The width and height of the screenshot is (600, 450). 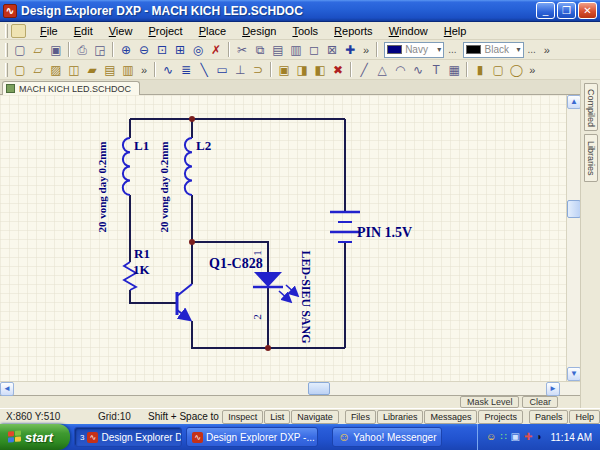 What do you see at coordinates (571, 438) in the screenshot?
I see `clock: 11:14 AM` at bounding box center [571, 438].